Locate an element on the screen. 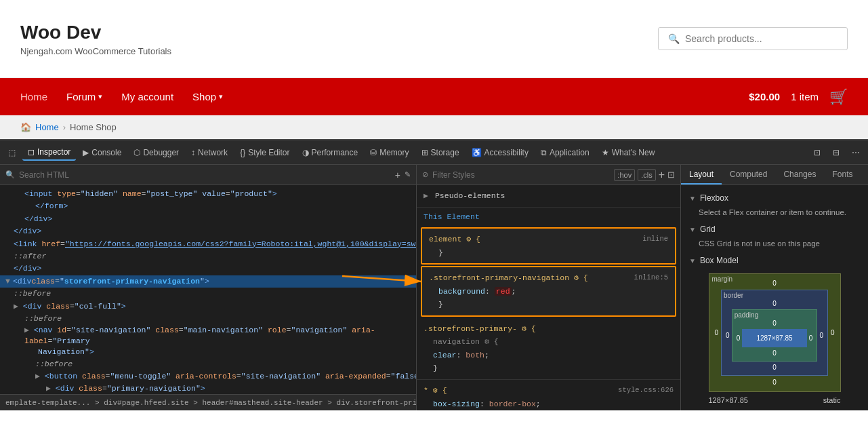  cart-icon: 🛒 is located at coordinates (839, 97).